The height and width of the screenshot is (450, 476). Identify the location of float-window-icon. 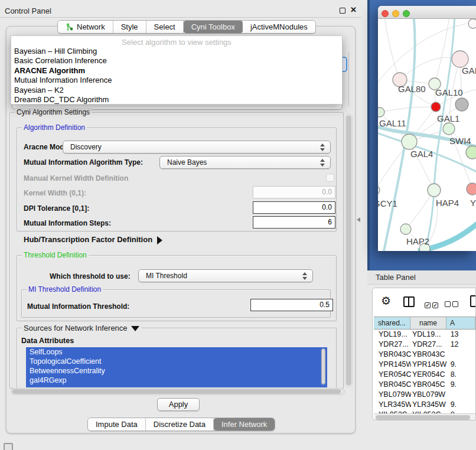
(343, 11).